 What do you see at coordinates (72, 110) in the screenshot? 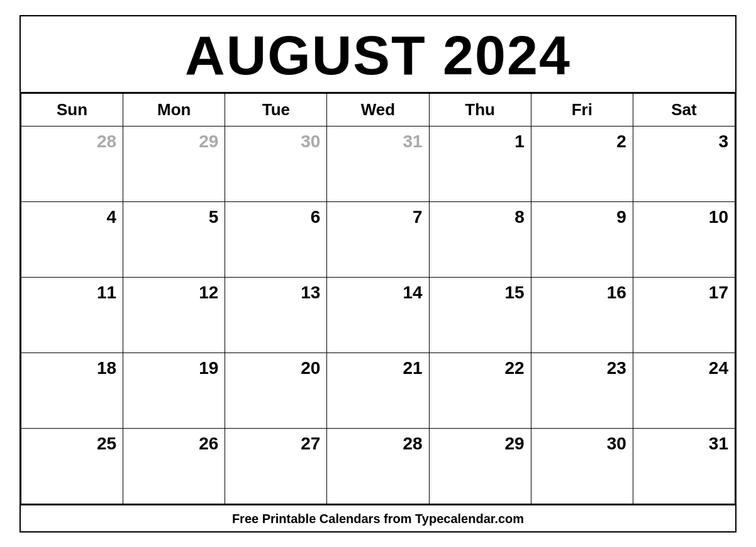
I see `day-of-week-sun: Sun` at bounding box center [72, 110].